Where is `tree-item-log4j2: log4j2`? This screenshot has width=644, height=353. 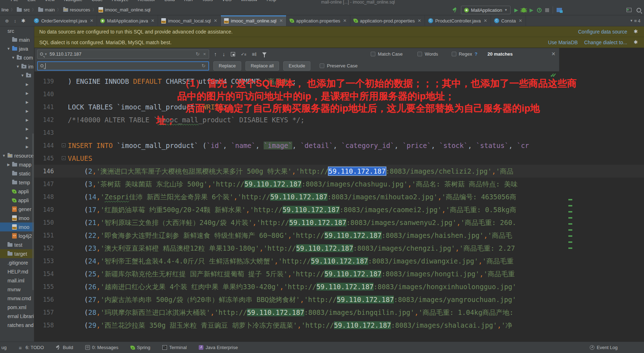 tree-item-log4j2: log4j2 is located at coordinates (17, 236).